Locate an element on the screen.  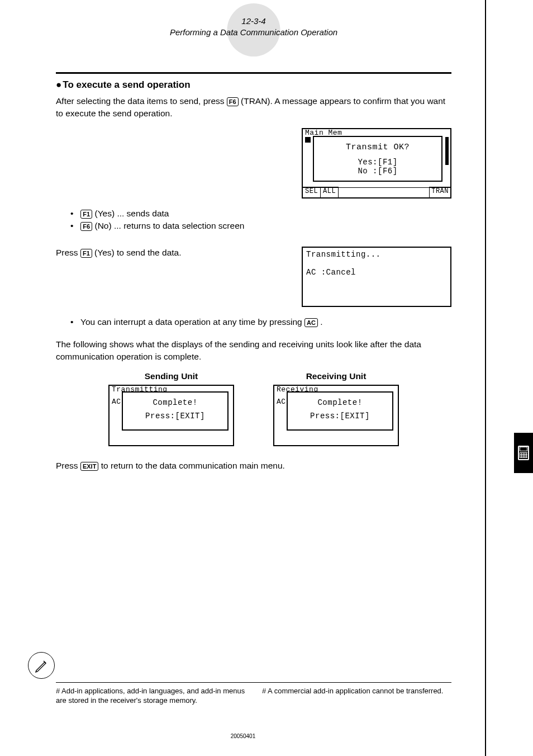
scrollbar-icon is located at coordinates (447, 151).